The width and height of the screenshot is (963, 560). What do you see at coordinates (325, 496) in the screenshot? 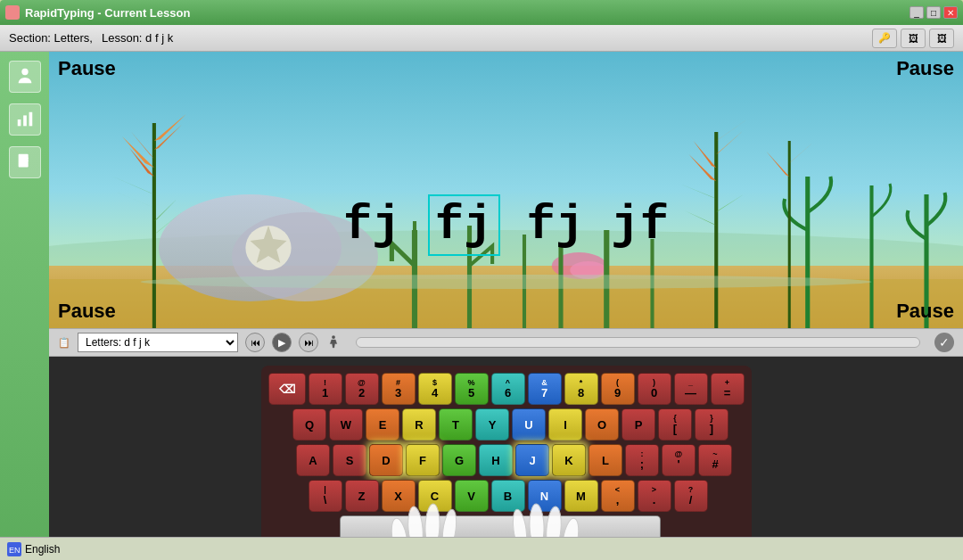
I see `key-backslash2: | \` at bounding box center [325, 496].